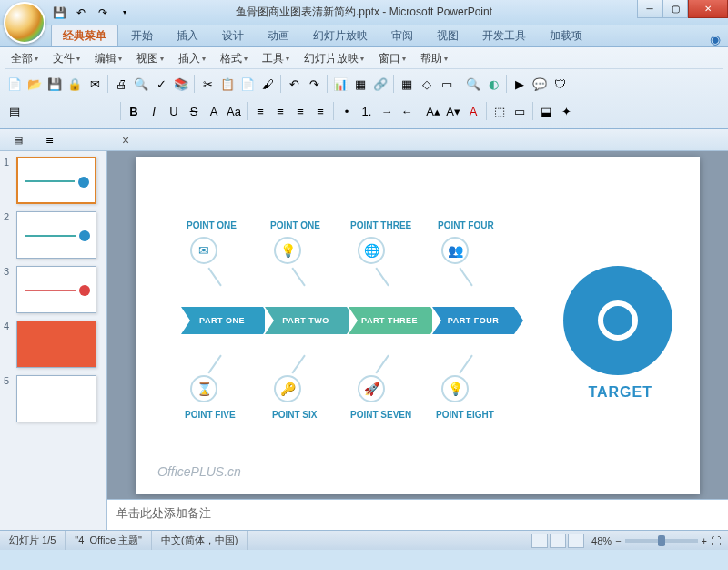 Image resolution: width=728 pixels, height=570 pixels. Describe the element at coordinates (15, 111) in the screenshot. I see `layout-icon: ▤` at that location.